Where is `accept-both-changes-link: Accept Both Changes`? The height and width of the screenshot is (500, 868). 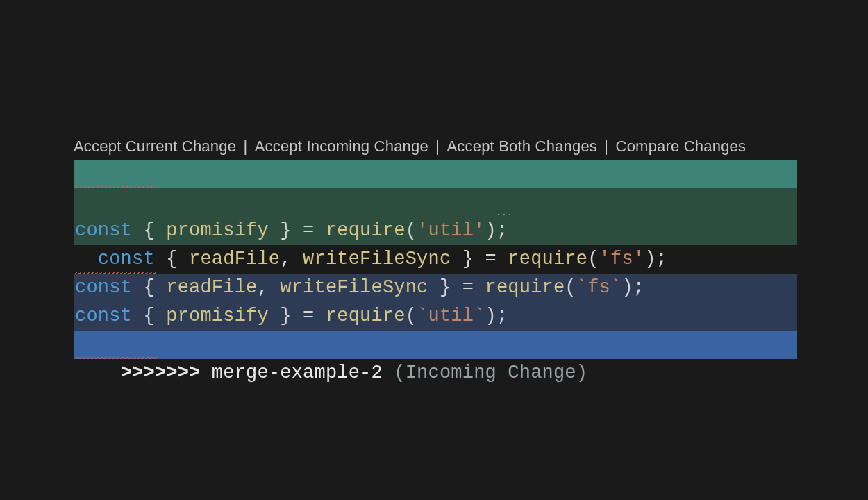
accept-both-changes-link: Accept Both Changes is located at coordinates (522, 146).